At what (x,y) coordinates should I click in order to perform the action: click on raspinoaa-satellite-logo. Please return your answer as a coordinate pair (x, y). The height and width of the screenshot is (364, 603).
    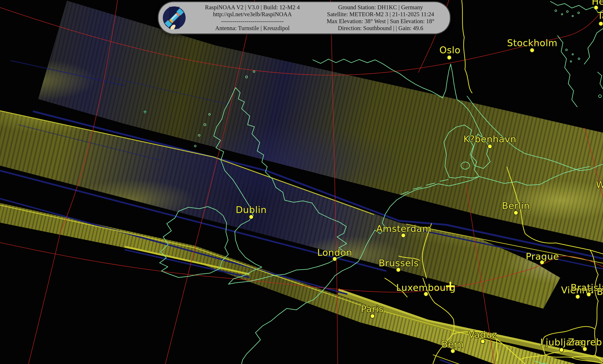
    Looking at the image, I should click on (174, 18).